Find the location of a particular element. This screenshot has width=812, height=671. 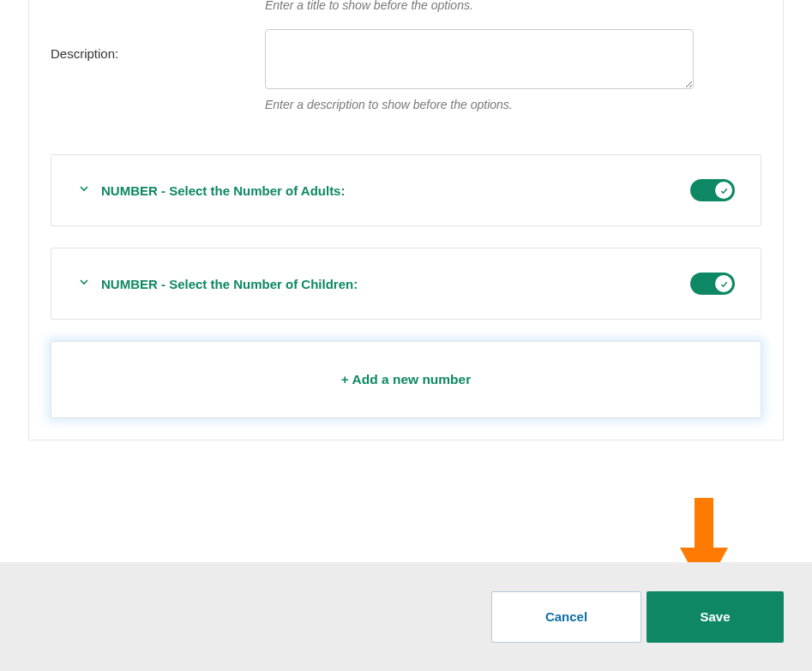

number-panel-adults: NUMBER - Select the Number of Adults: is located at coordinates (406, 190).